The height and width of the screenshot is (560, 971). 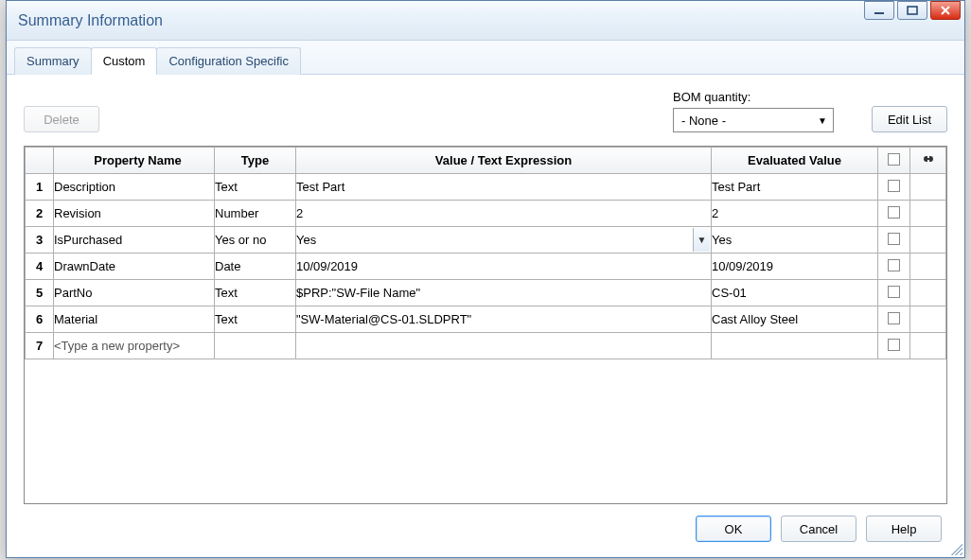 I want to click on cell-evaluated-value: Cast Alloy Steel, so click(x=795, y=320).